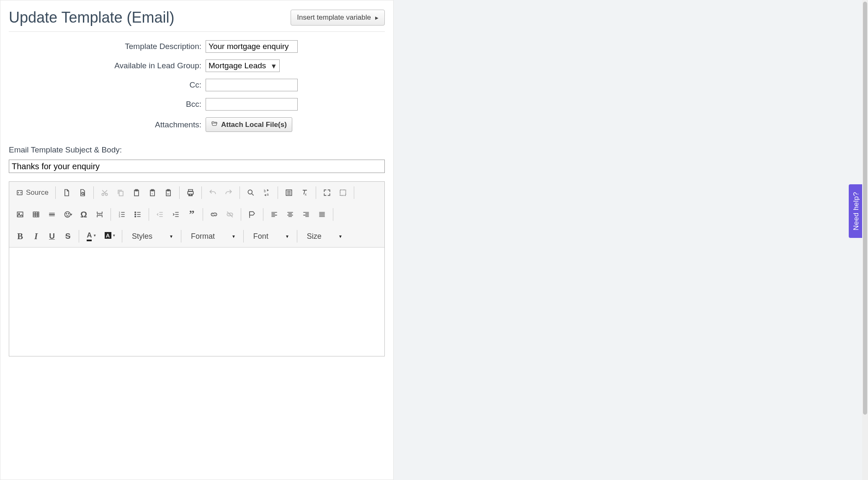 The width and height of the screenshot is (868, 480). Describe the element at coordinates (67, 193) in the screenshot. I see `new-page-icon` at that location.